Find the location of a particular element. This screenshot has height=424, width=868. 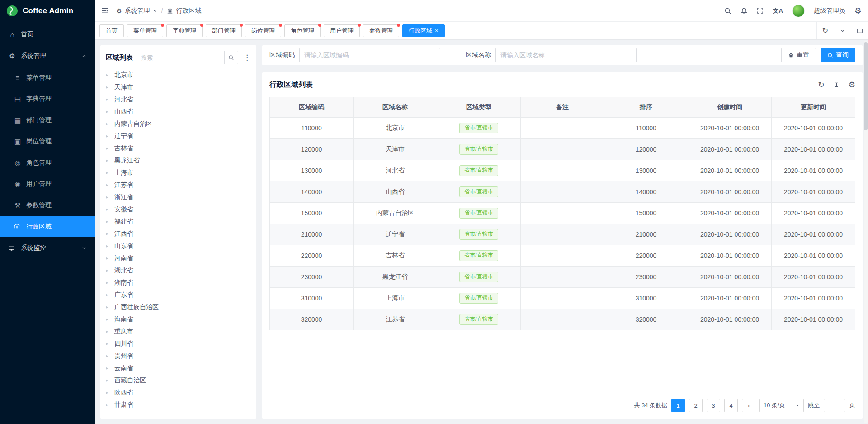

table-row: 140000 山西省 省市/直辖市 140000 2020-10-01 00:0… is located at coordinates (562, 192).